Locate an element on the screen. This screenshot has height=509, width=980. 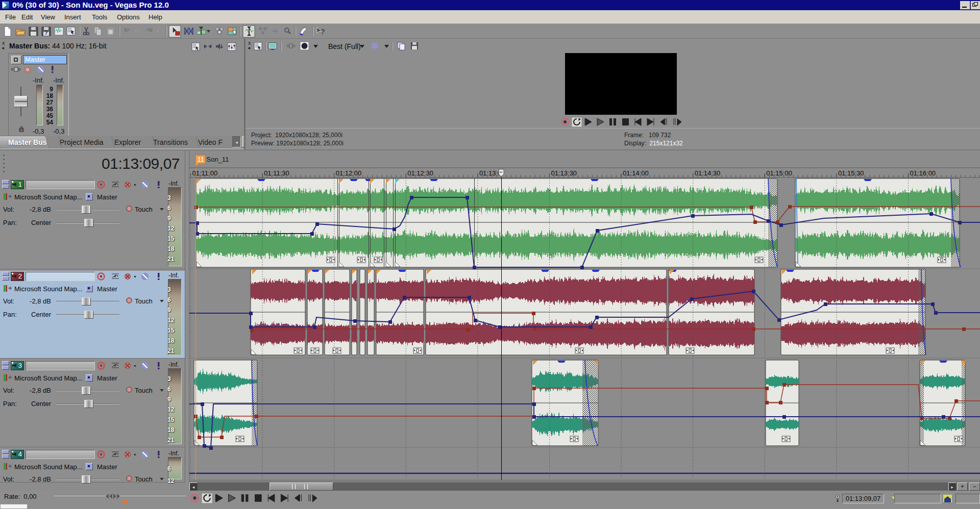
svg-text: Best (Full) is located at coordinates (345, 46).